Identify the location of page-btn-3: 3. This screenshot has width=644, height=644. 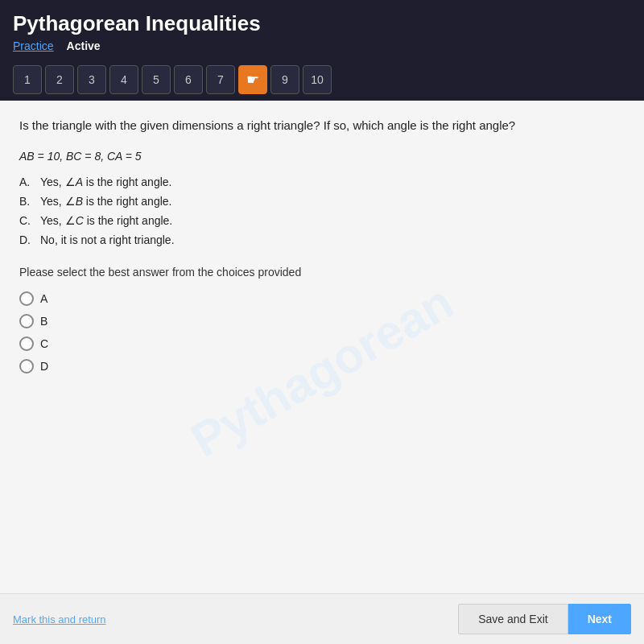
(92, 80).